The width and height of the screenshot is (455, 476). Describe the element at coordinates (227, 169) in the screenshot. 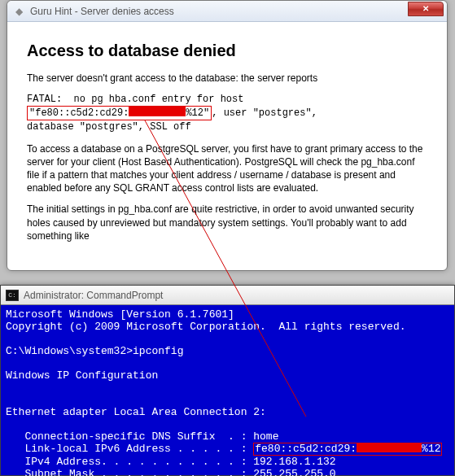

I see `explain-para-1: To access a database on a PostgreSQL ser…` at that location.